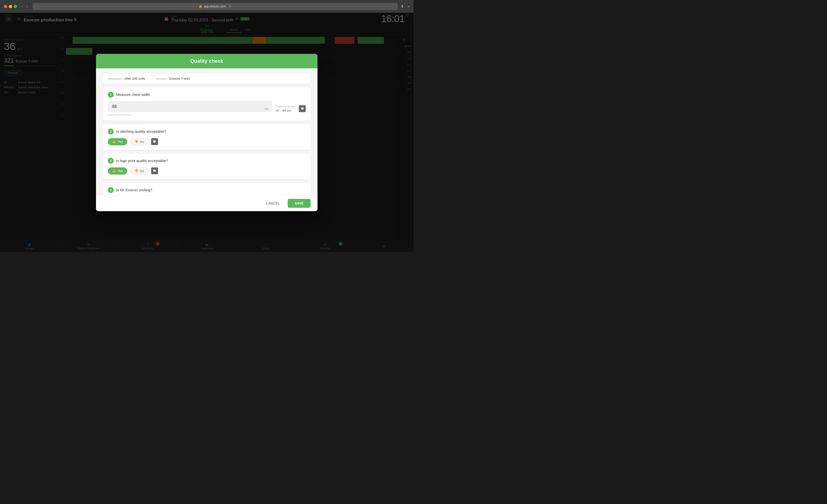  I want to click on share-icon: ⬆, so click(402, 6).